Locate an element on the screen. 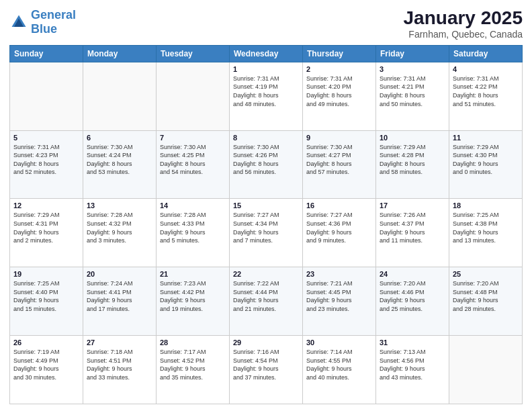  day-info: Sunrise: 7:30 AMSunset: 4:24 PMDaylight:… is located at coordinates (110, 160).